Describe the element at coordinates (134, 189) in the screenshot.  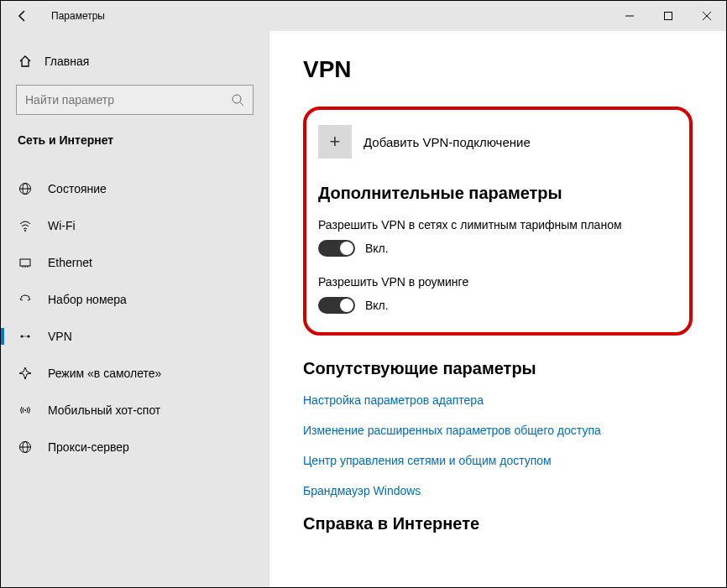
I see `sidebar-item-status: Состояние` at that location.